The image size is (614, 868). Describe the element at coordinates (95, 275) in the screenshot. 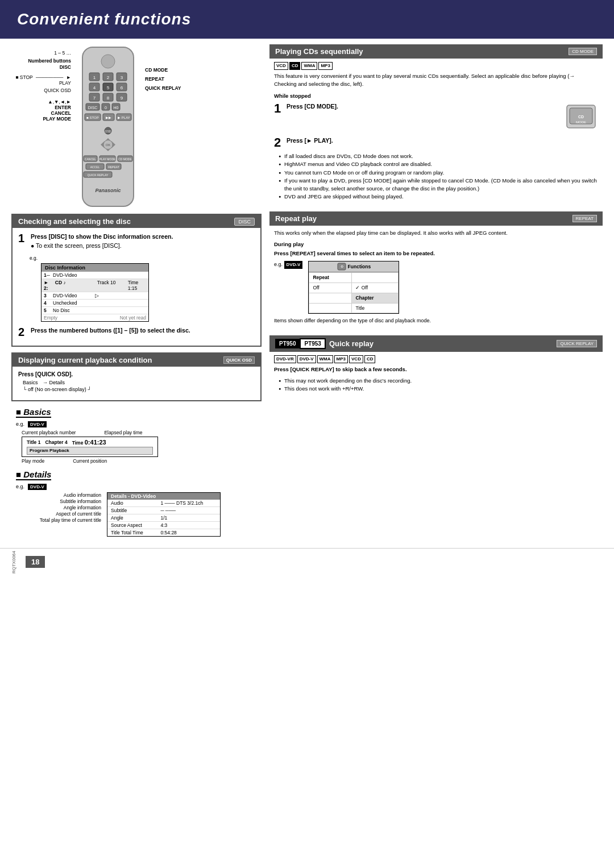

I see `disc-row-1: 1─ DVD-Video` at that location.